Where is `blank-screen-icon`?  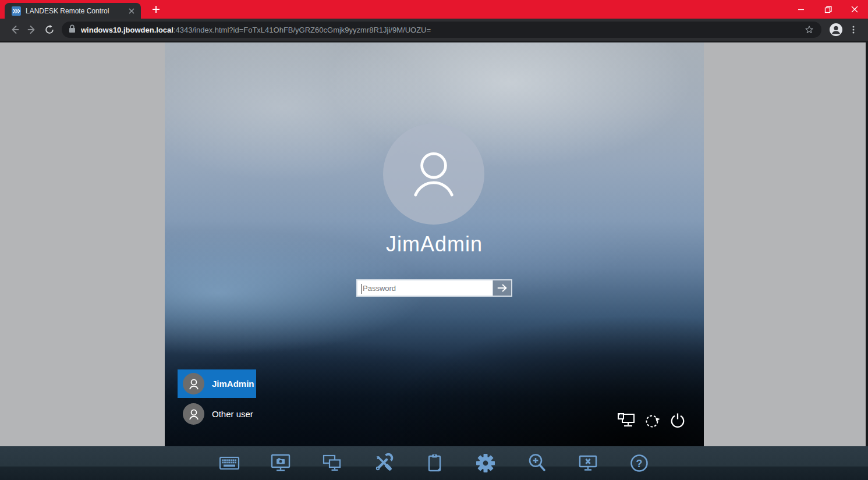
blank-screen-icon is located at coordinates (588, 463).